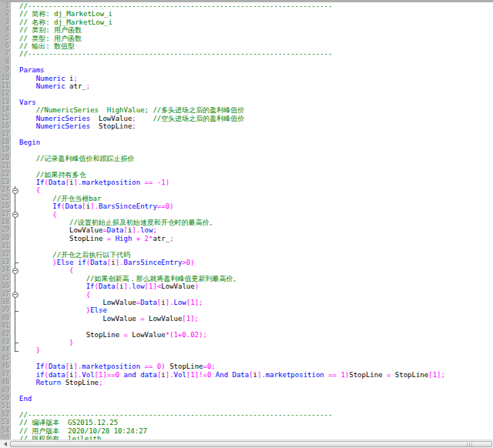 The width and height of the screenshot is (493, 448). Describe the element at coordinates (246, 295) in the screenshot. I see `code-line: 37 {` at that location.